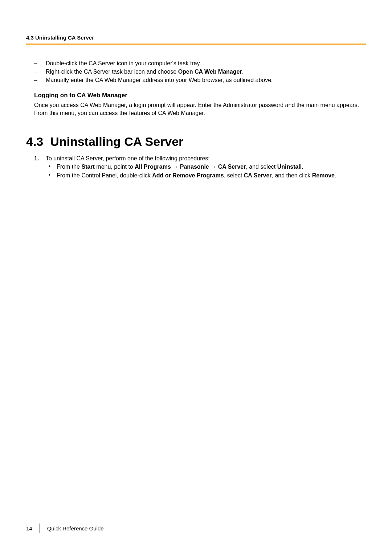  Describe the element at coordinates (261, 167) in the screenshot. I see `text-part: , and select` at that location.